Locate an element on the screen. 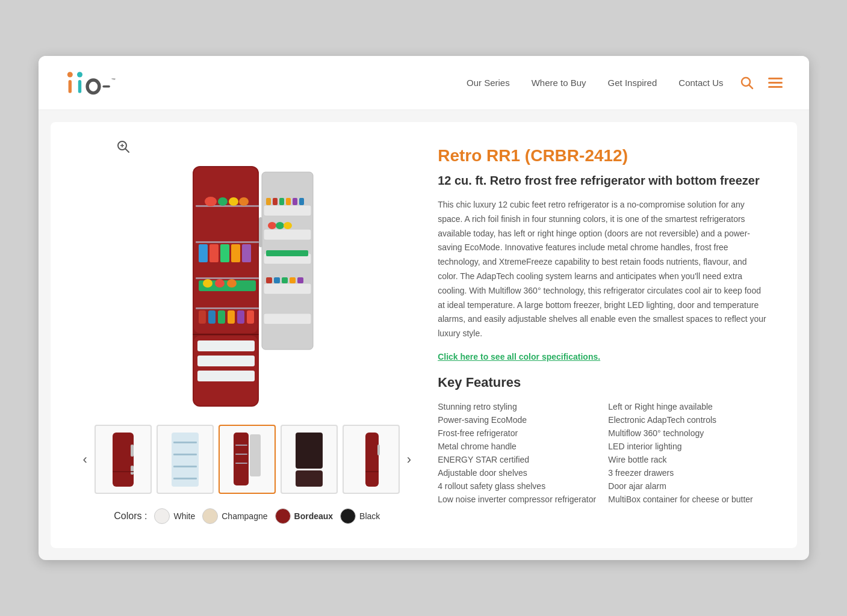  search-button is located at coordinates (747, 83).